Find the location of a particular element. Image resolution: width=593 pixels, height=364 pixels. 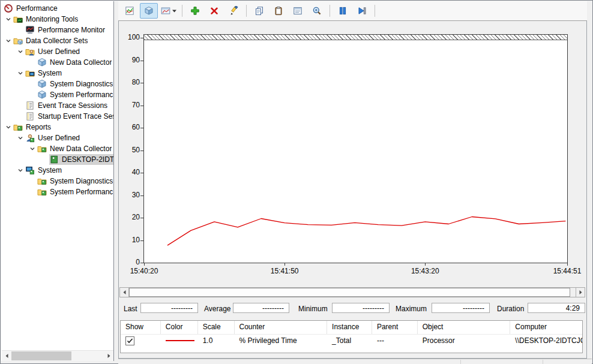

x-axis-tick is located at coordinates (568, 264).